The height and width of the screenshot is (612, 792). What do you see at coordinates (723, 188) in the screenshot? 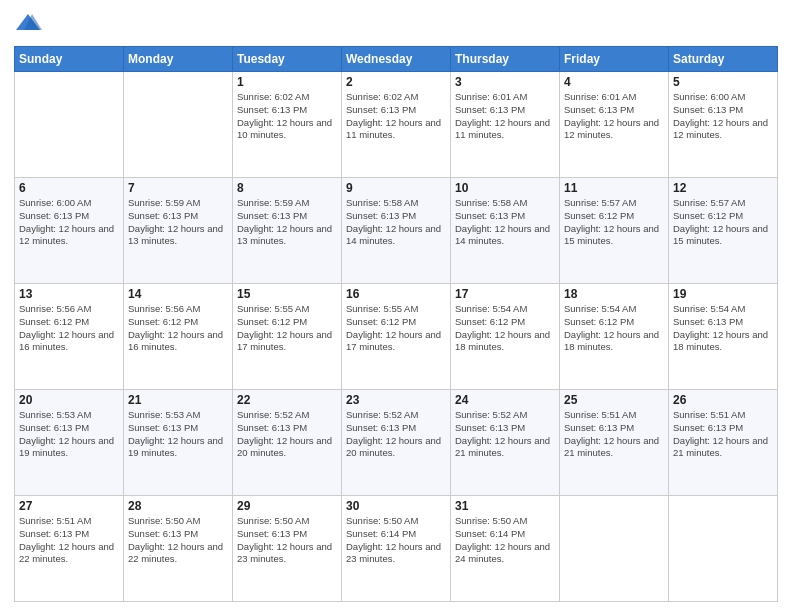
I see `day-number: 12` at bounding box center [723, 188].